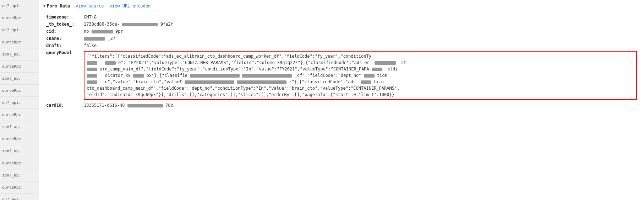 This screenshot has width=644, height=200. What do you see at coordinates (64, 24) in the screenshot?
I see `tb-token-field-name: _tb_token_:` at bounding box center [64, 24].